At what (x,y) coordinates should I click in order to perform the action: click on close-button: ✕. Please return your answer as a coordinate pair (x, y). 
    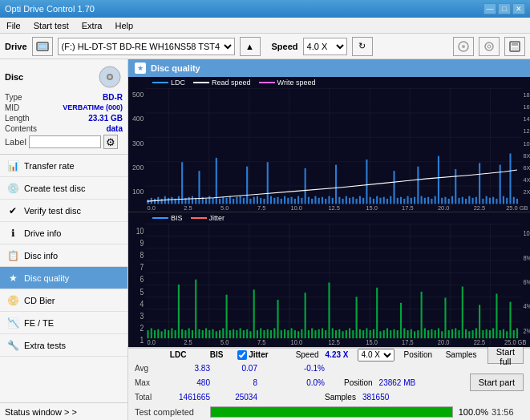
    Looking at the image, I should click on (519, 9).